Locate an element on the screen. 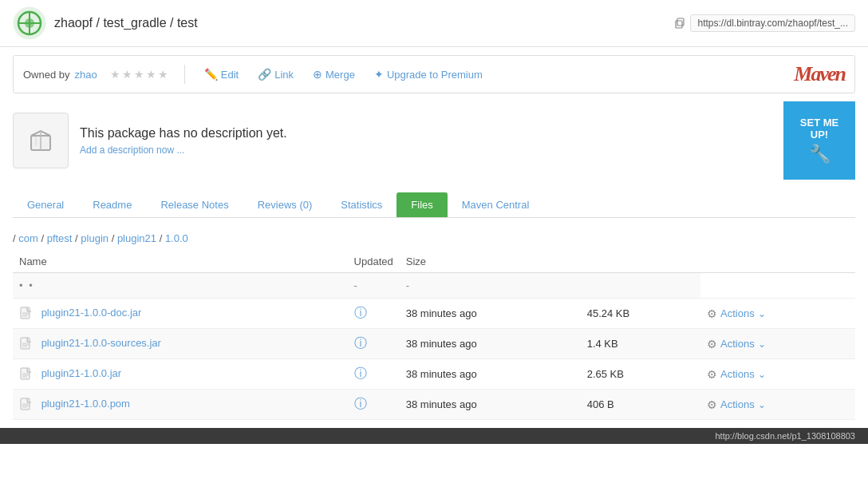 Image resolution: width=868 pixels, height=495 pixels. path-plugin: plugin is located at coordinates (94, 238).